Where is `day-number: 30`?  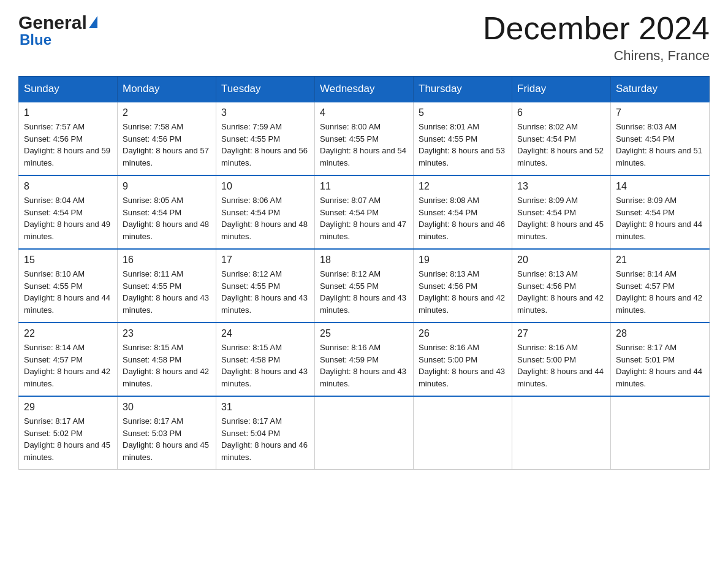
day-number: 30 is located at coordinates (167, 407).